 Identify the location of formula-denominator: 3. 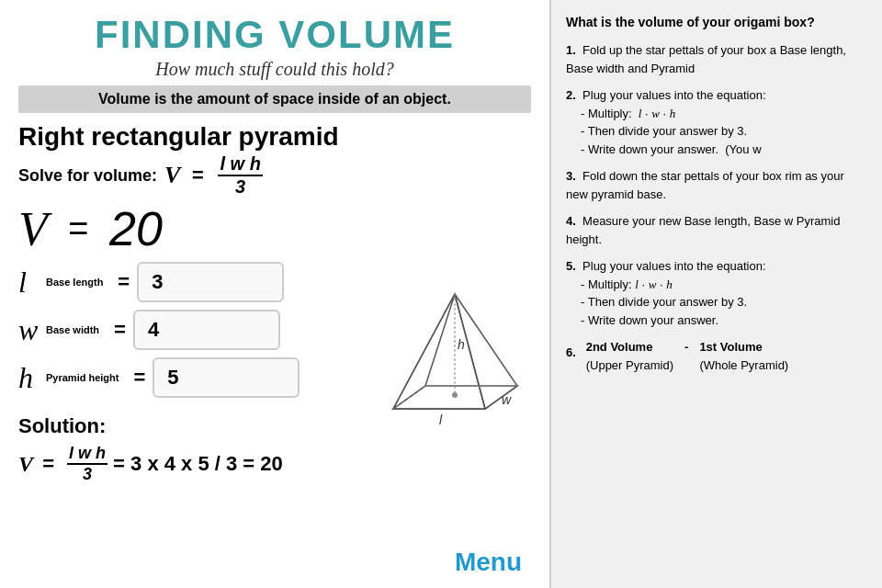
(241, 187).